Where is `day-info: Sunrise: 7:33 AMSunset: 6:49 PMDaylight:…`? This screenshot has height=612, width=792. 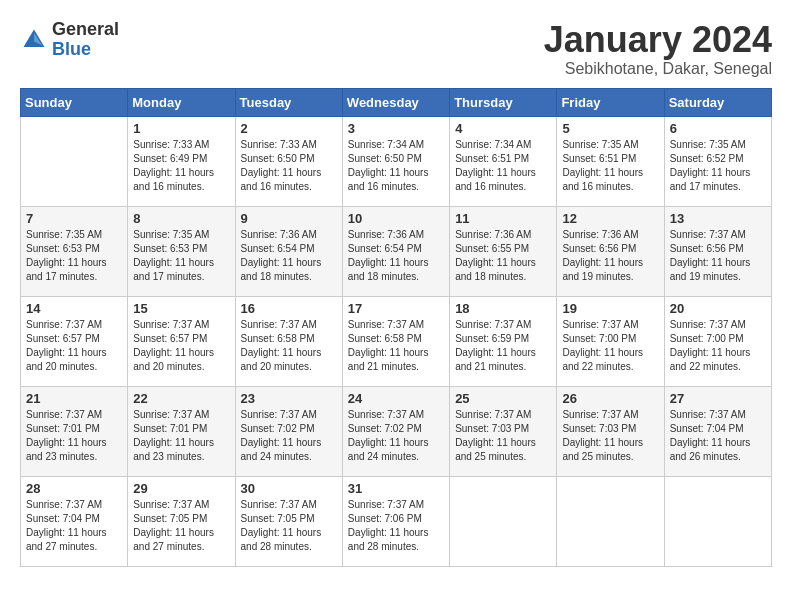 day-info: Sunrise: 7:33 AMSunset: 6:49 PMDaylight:… is located at coordinates (181, 166).